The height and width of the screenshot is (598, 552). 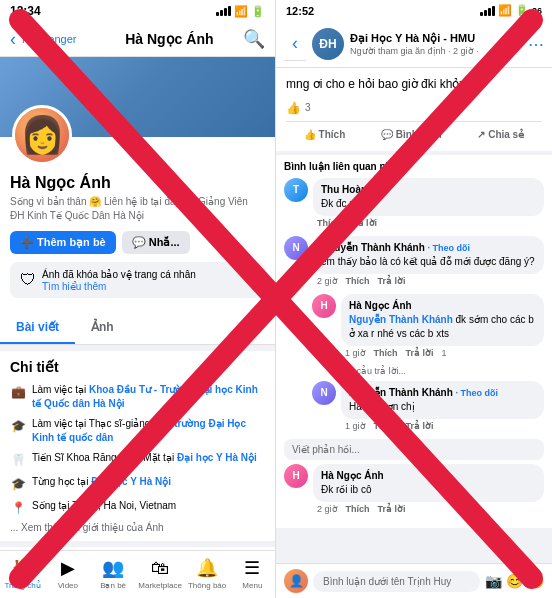 What do you see at coordinates (329, 223) in the screenshot?
I see `comment-like-1: Thích` at bounding box center [329, 223].